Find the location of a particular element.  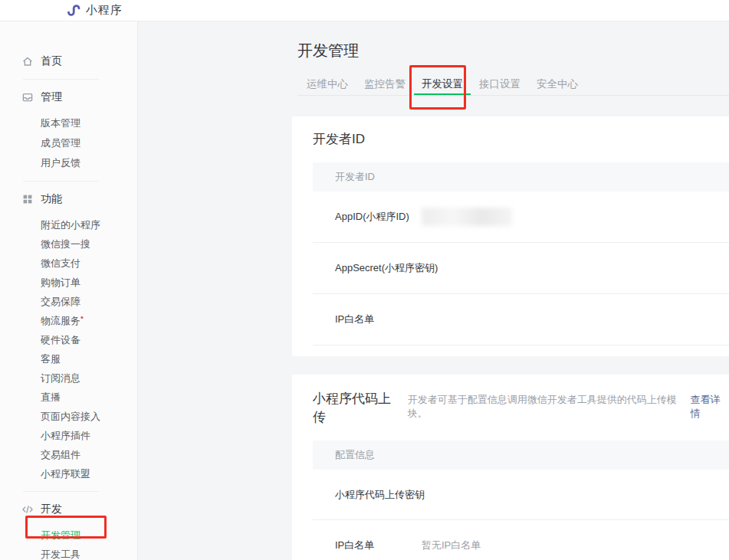

sidebar-item-subscribe-message: 订阅消息 is located at coordinates (69, 378).